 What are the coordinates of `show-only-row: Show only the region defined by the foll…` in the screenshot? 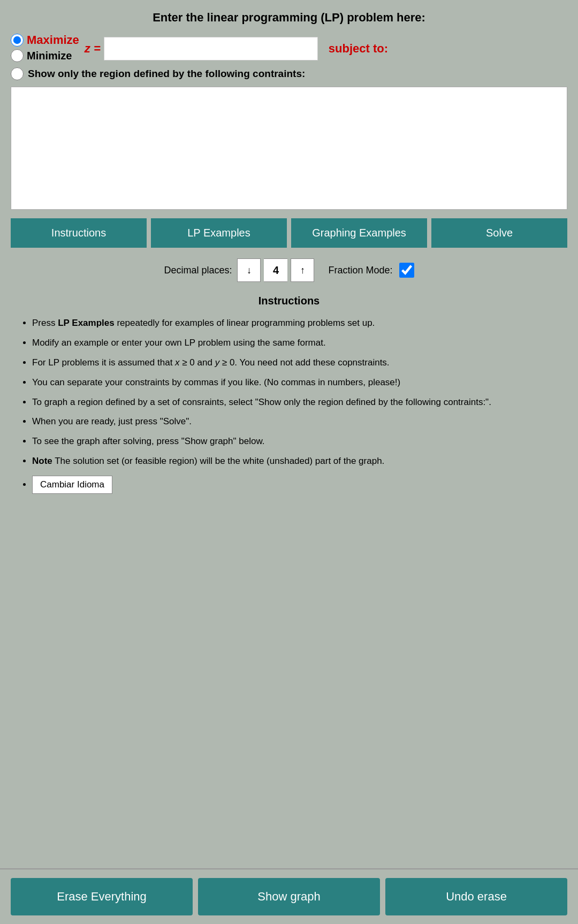 It's located at (289, 74).